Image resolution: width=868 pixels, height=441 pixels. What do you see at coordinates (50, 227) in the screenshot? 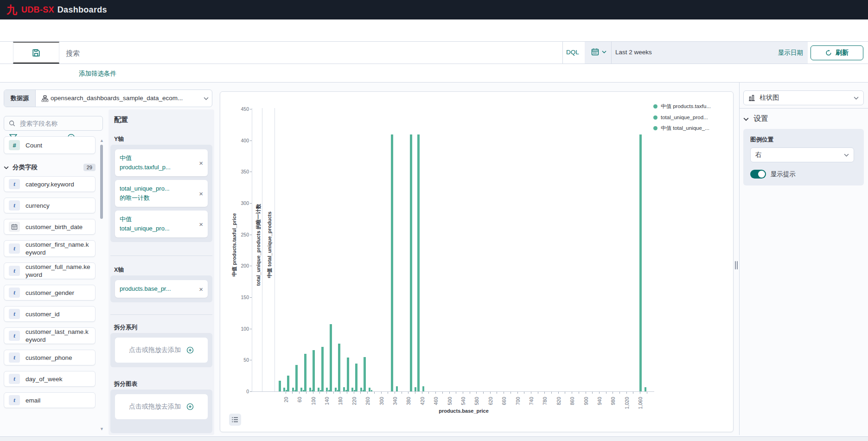
I see `field-item: customer_birth_date` at bounding box center [50, 227].